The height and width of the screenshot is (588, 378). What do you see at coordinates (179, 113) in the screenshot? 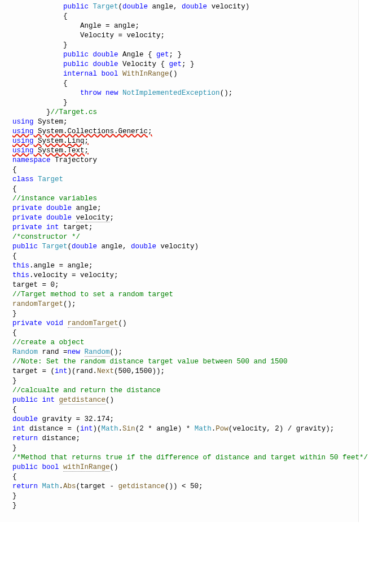
I see `code-line: }//Target.cs` at bounding box center [179, 113].